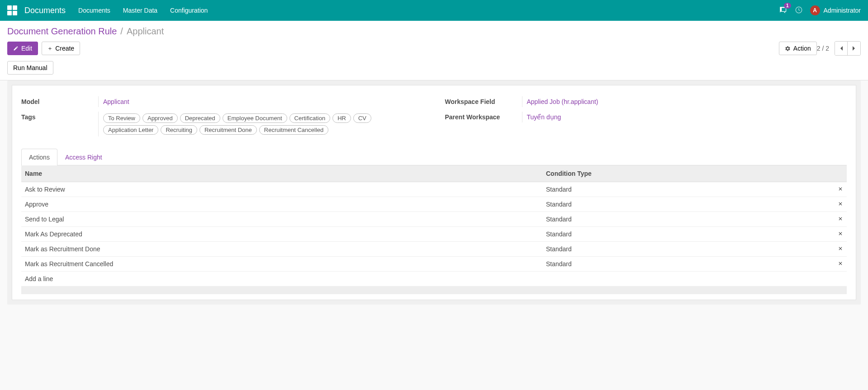 The image size is (868, 390). I want to click on row-name: Send to Legal, so click(282, 220).